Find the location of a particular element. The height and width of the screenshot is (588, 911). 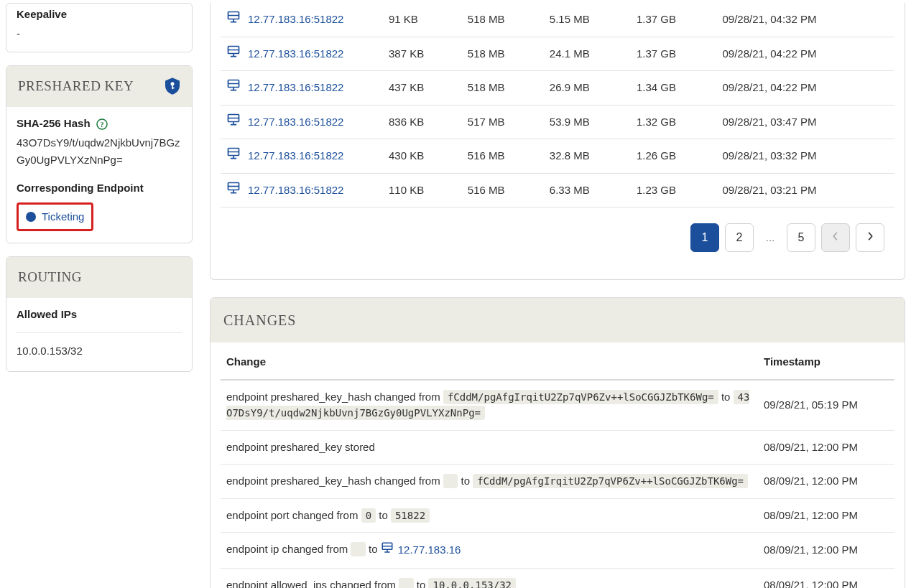

sha-256-value: 43O7DsY9/t/uqdw2NjkbUvnj7BGzGy0UgPVLYXzN… is located at coordinates (99, 151).